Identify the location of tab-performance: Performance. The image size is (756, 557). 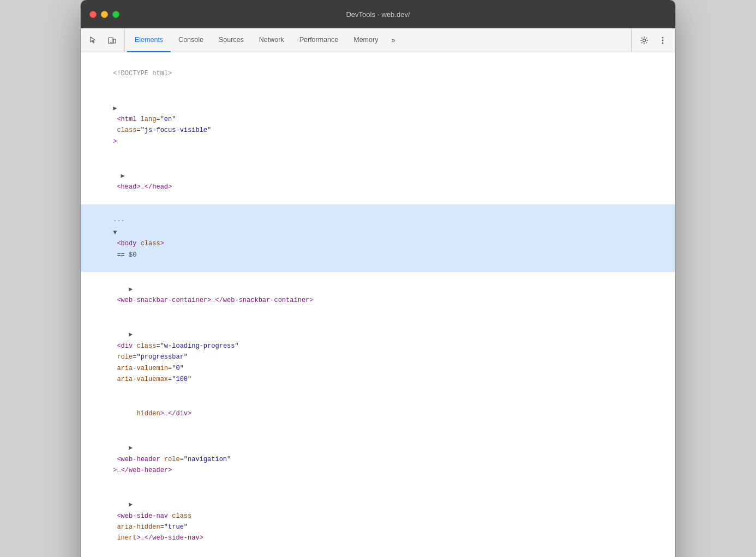
(319, 40).